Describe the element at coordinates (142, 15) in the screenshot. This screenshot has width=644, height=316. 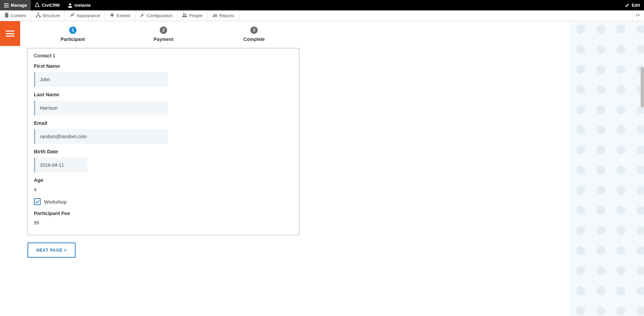
I see `wrench-icon` at that location.